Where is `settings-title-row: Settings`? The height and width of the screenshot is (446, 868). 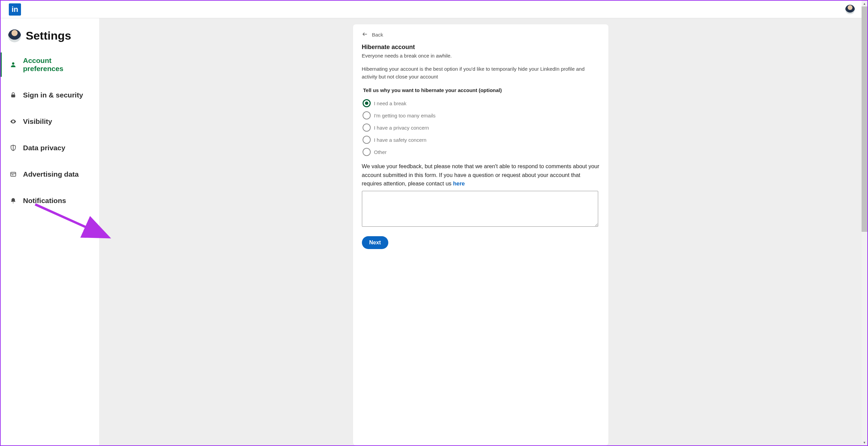 settings-title-row: Settings is located at coordinates (50, 39).